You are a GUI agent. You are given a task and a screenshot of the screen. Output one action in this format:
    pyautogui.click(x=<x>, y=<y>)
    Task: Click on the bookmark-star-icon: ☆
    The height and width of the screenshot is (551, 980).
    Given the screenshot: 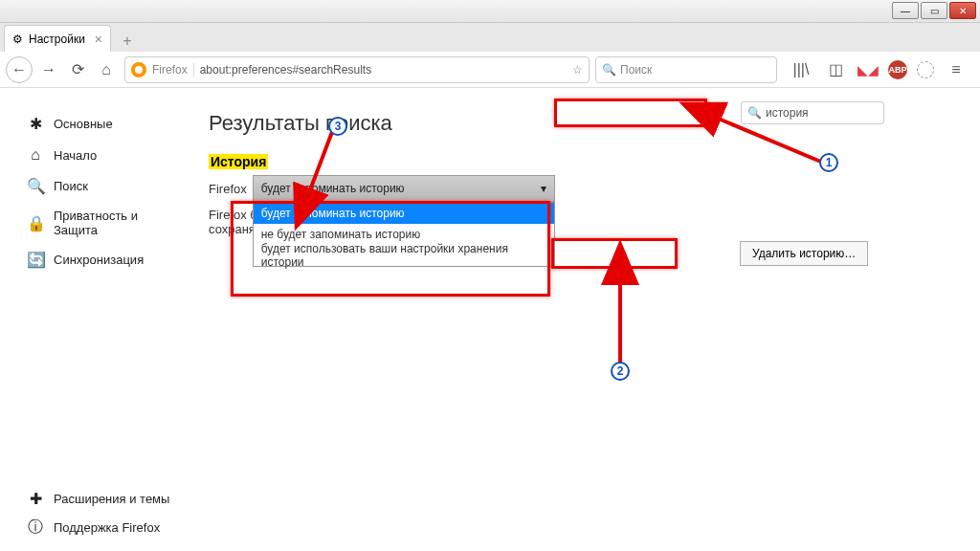 What is the action you would take?
    pyautogui.click(x=578, y=70)
    